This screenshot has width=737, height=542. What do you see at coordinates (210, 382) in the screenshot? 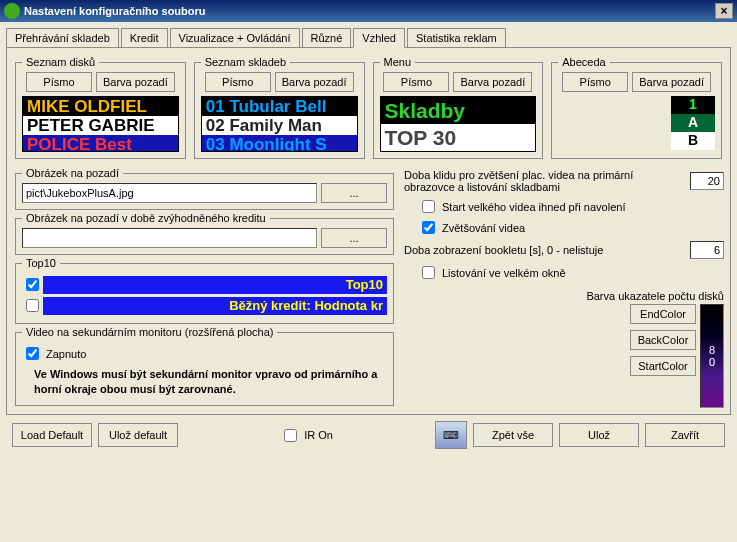
I see `video-note: Ve Windows musí být sekundární monitor v…` at bounding box center [210, 382].